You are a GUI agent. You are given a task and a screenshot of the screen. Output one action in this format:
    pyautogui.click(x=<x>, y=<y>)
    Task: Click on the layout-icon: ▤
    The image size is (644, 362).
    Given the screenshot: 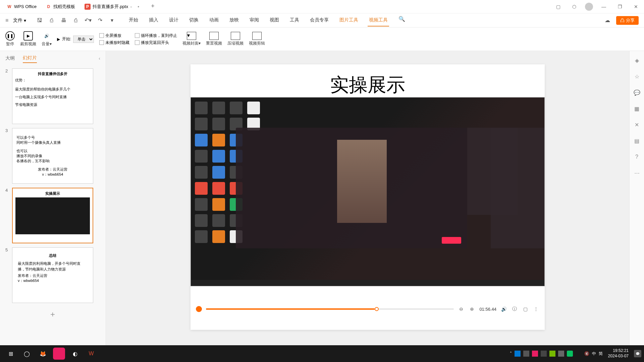 What is the action you would take?
    pyautogui.click(x=637, y=141)
    